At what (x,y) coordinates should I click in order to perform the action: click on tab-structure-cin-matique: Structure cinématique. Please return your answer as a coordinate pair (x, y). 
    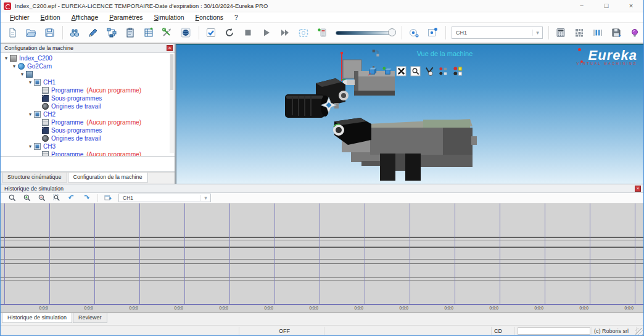
    Looking at the image, I should click on (35, 178).